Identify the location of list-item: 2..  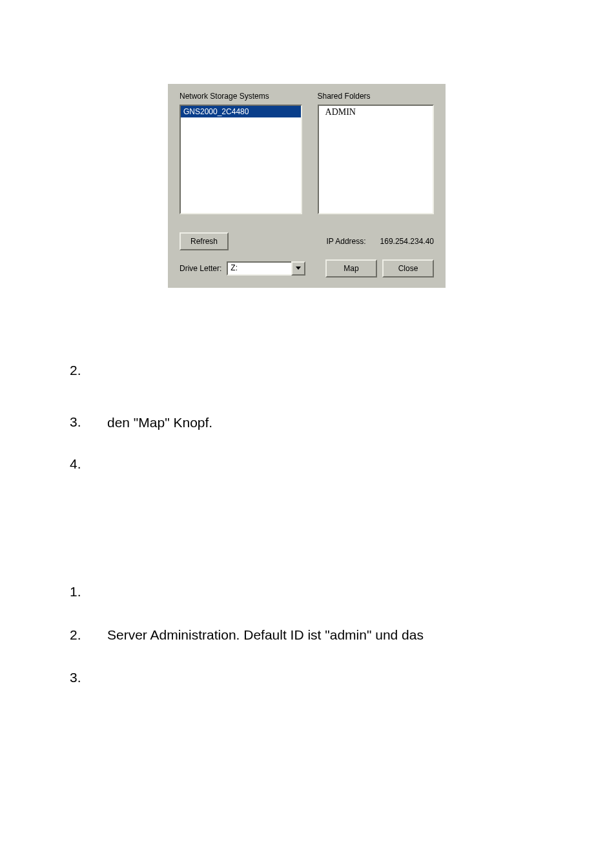
(315, 370).